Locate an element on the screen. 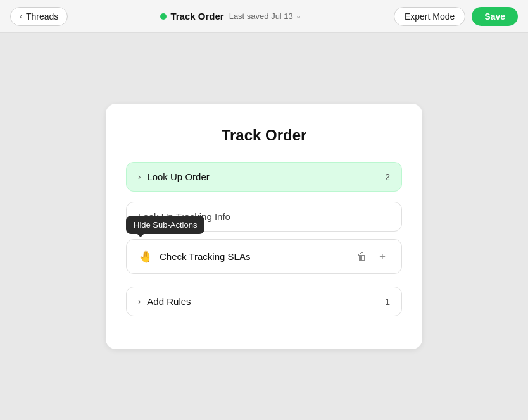  card-title: Track Order is located at coordinates (264, 135).